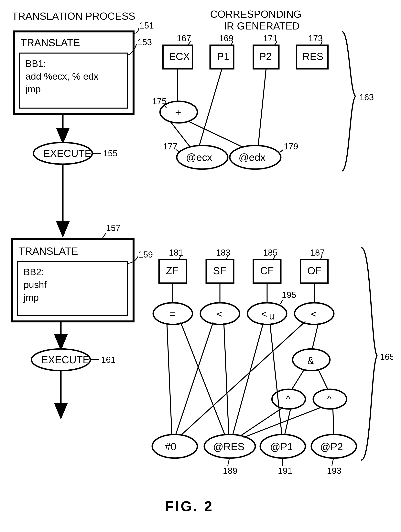 The image size is (401, 532). What do you see at coordinates (267, 271) in the screenshot?
I see `svg-text: CF` at bounding box center [267, 271].